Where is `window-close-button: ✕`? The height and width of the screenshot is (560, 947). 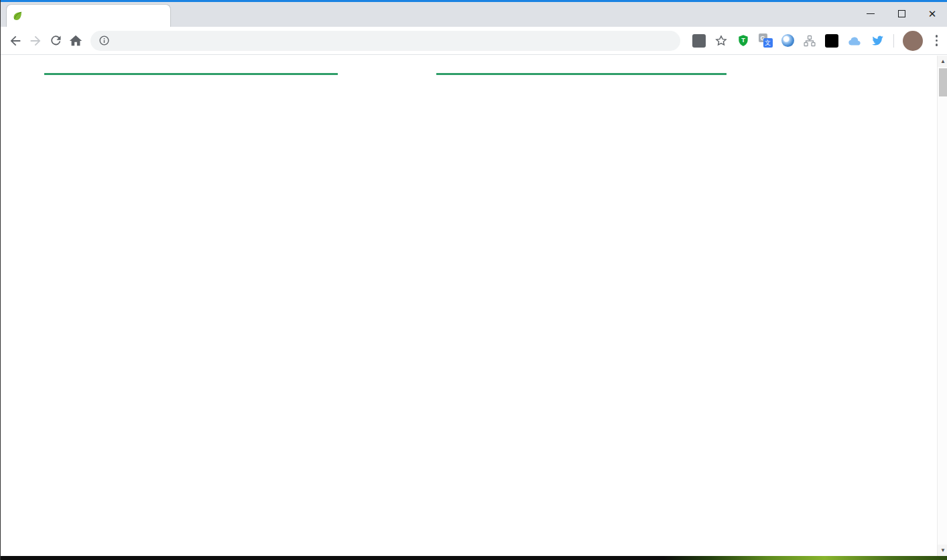
window-close-button: ✕ is located at coordinates (932, 13).